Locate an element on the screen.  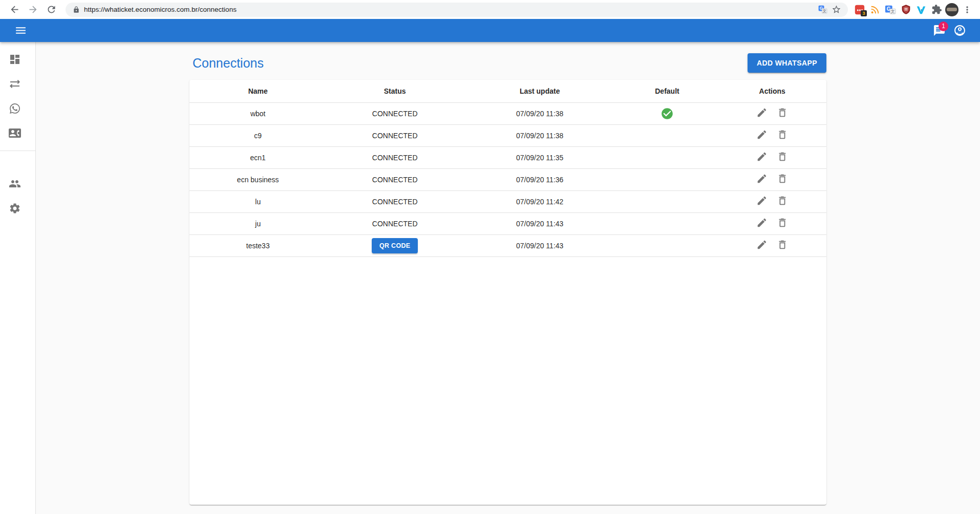
dashboard-icon is located at coordinates (15, 59).